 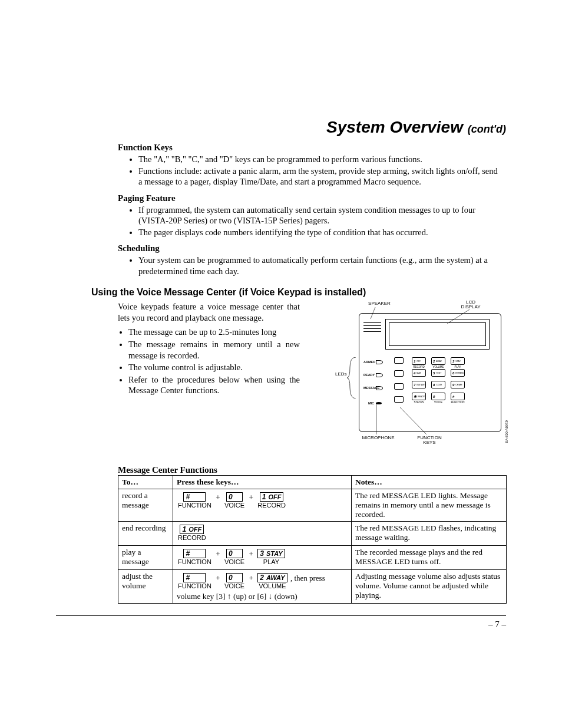 I want to click on heading-paging: Paging Feature, so click(x=312, y=198).